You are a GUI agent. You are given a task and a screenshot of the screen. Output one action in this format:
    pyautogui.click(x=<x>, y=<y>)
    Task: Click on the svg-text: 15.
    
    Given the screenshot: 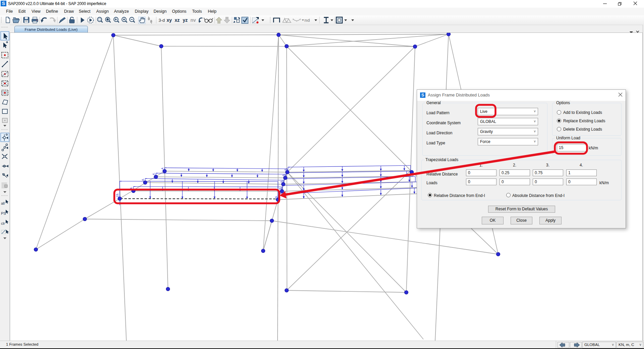 What is the action you would take?
    pyautogui.click(x=117, y=195)
    